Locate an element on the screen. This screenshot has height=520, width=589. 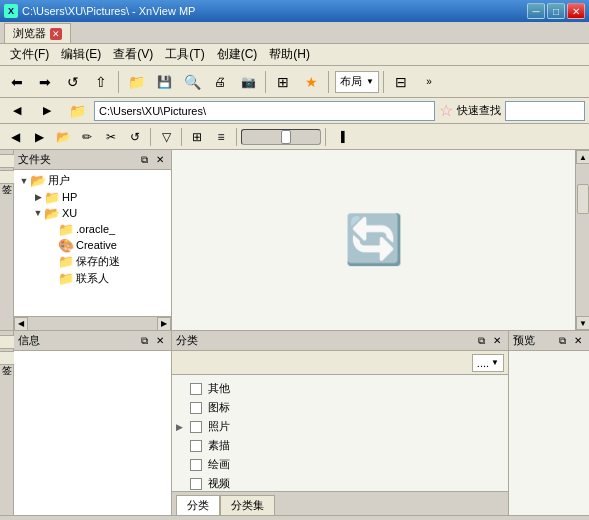
tb-grid-button: ⊞ is located at coordinates (283, 82).